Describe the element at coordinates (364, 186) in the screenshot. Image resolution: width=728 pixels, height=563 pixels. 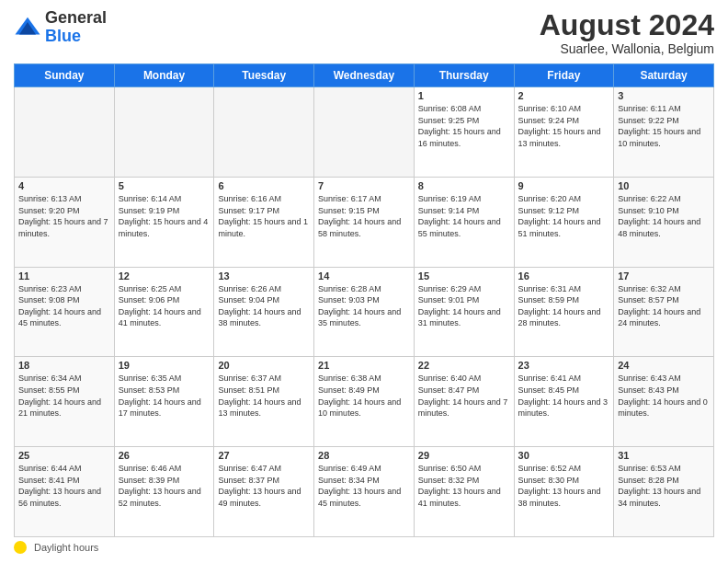
I see `day-number: 7` at that location.